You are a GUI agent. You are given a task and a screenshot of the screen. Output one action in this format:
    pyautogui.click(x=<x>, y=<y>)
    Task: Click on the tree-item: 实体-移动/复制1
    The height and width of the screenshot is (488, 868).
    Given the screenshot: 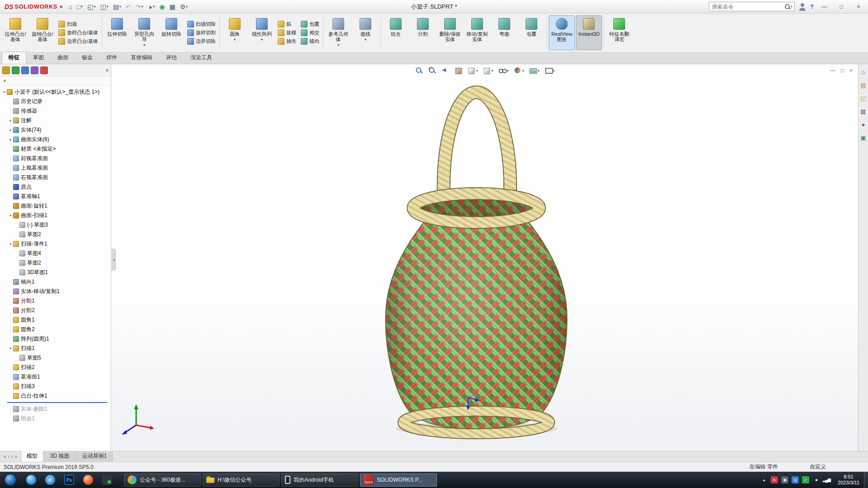 What is the action you would take?
    pyautogui.click(x=55, y=291)
    